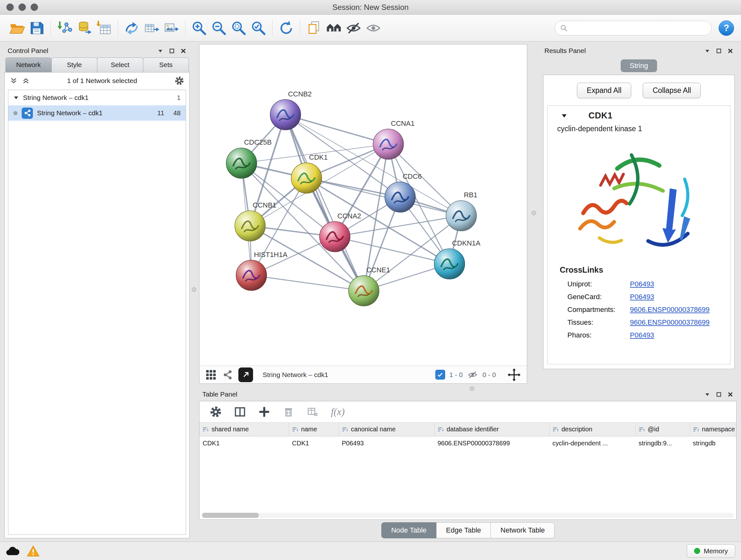 The image size is (741, 560). I want to click on show-eye-button, so click(373, 28).